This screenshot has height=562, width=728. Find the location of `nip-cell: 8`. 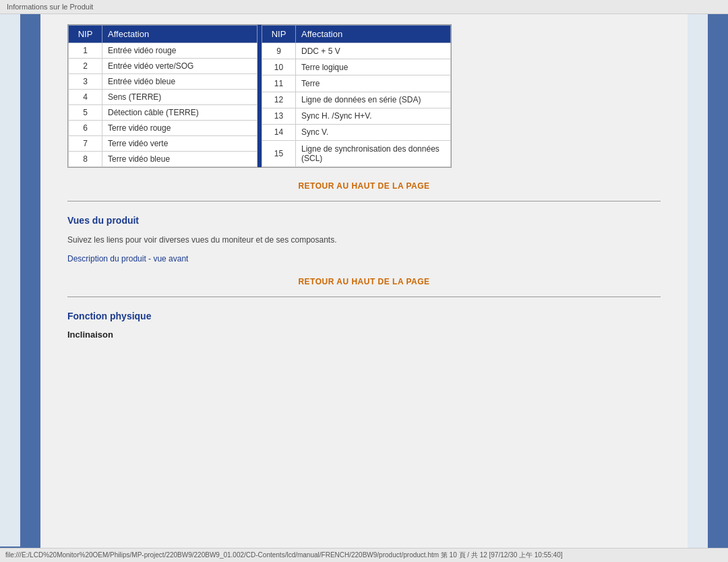

nip-cell: 8 is located at coordinates (86, 159).